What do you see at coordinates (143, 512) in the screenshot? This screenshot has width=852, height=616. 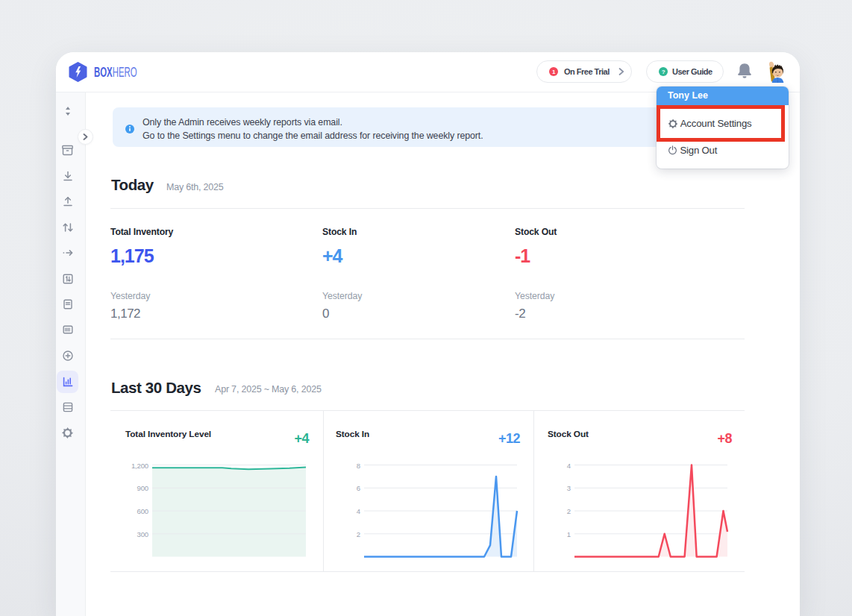 I see `svg-text: 600` at bounding box center [143, 512].